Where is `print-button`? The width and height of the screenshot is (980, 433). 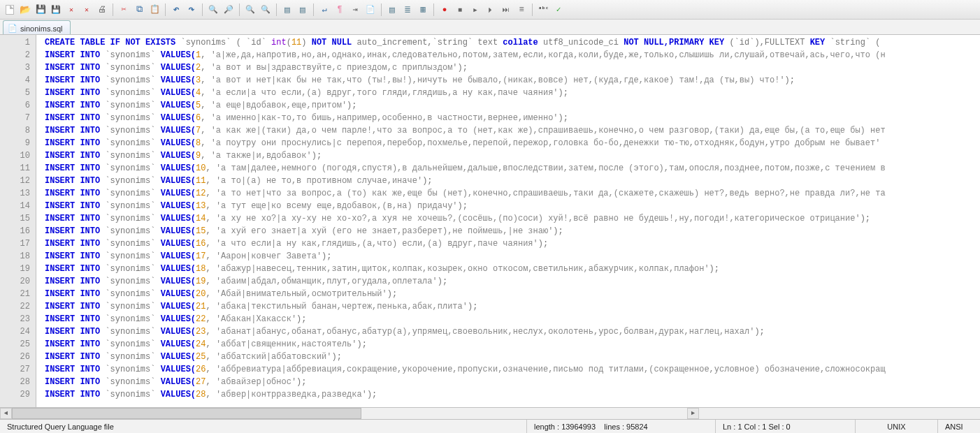 print-button is located at coordinates (102, 10).